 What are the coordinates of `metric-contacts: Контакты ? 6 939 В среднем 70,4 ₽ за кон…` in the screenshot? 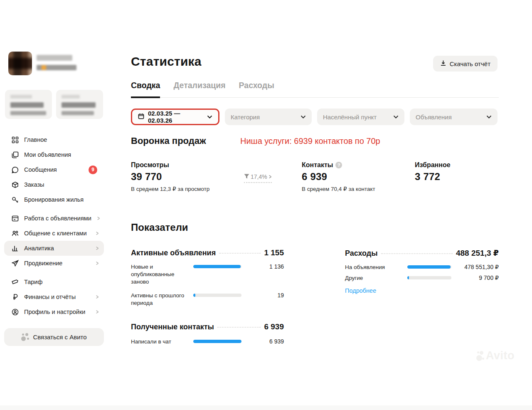 It's located at (338, 177).